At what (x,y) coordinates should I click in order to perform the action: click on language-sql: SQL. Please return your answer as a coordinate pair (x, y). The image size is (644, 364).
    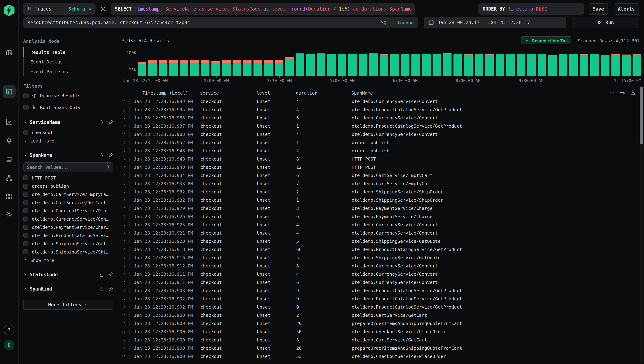
    Looking at the image, I should click on (385, 22).